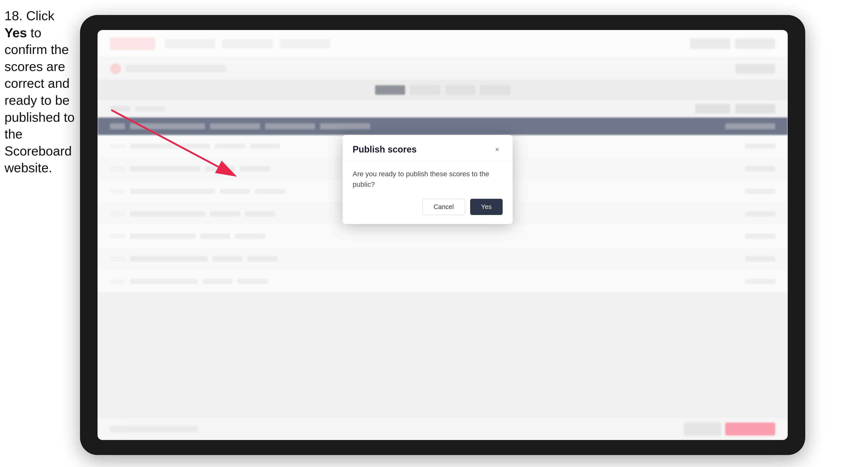 This screenshot has width=868, height=467. I want to click on sub-header-title, so click(176, 69).